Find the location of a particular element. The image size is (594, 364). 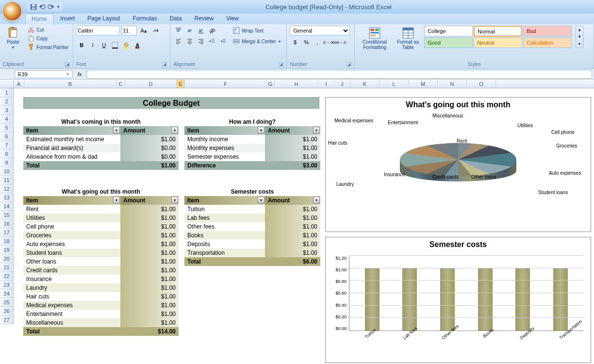

undo-icon is located at coordinates (42, 7).